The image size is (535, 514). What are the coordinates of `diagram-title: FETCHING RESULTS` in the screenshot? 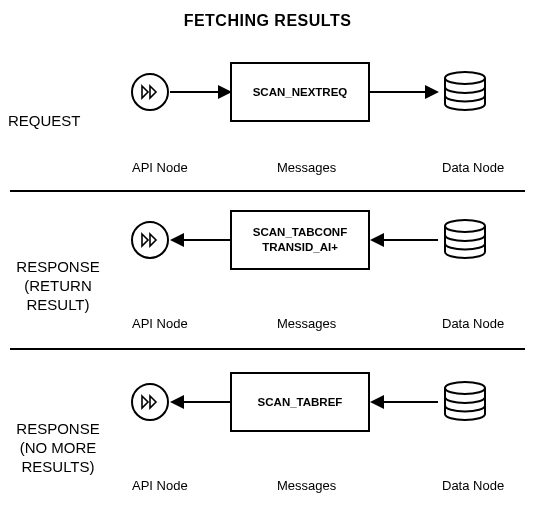 It's located at (268, 15).